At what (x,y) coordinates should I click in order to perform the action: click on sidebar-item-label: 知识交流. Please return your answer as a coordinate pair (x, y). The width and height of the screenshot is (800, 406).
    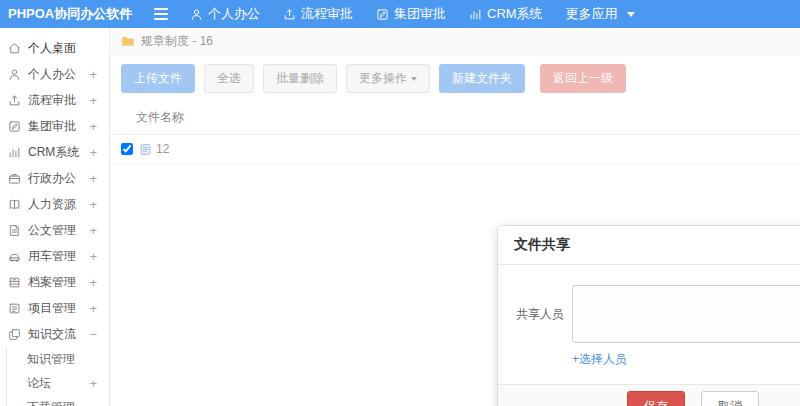
    Looking at the image, I should click on (52, 334).